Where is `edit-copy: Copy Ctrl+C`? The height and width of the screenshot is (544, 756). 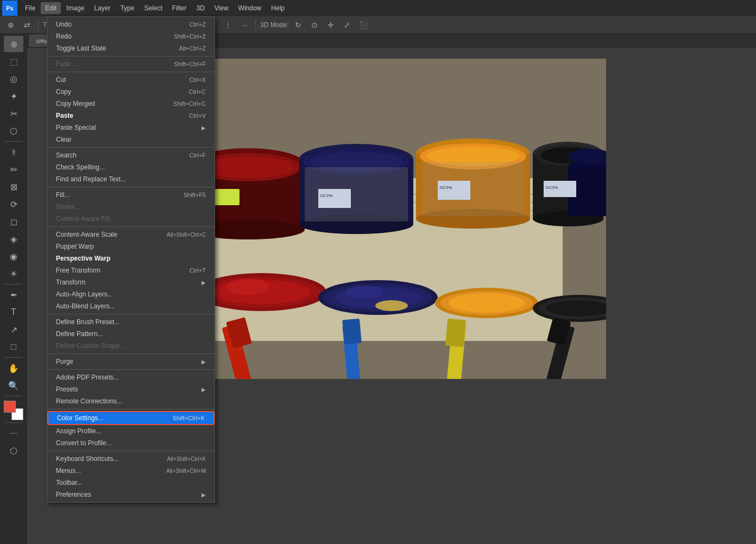
edit-copy: Copy Ctrl+C is located at coordinates (131, 92).